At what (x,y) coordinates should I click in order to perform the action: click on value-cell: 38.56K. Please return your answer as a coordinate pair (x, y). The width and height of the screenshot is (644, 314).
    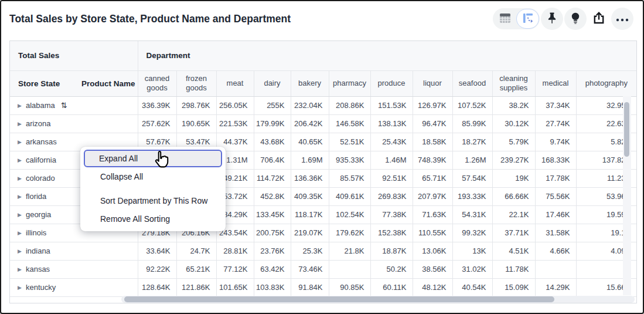
    Looking at the image, I should click on (432, 269).